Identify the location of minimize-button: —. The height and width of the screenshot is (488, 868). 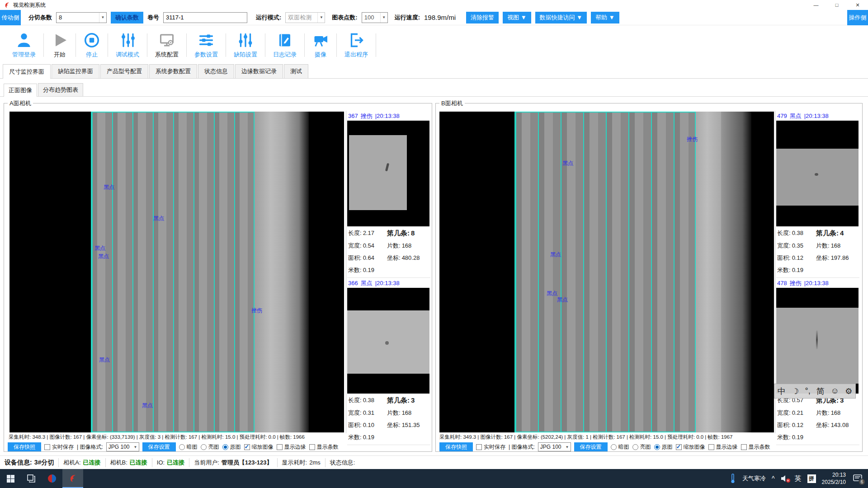
(816, 5).